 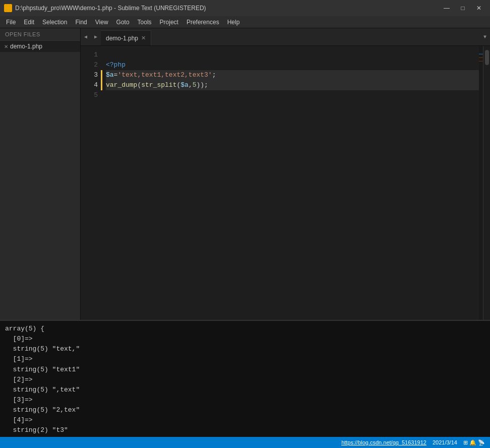 I want to click on terminal-line-1: array(5) {, so click(x=245, y=329).